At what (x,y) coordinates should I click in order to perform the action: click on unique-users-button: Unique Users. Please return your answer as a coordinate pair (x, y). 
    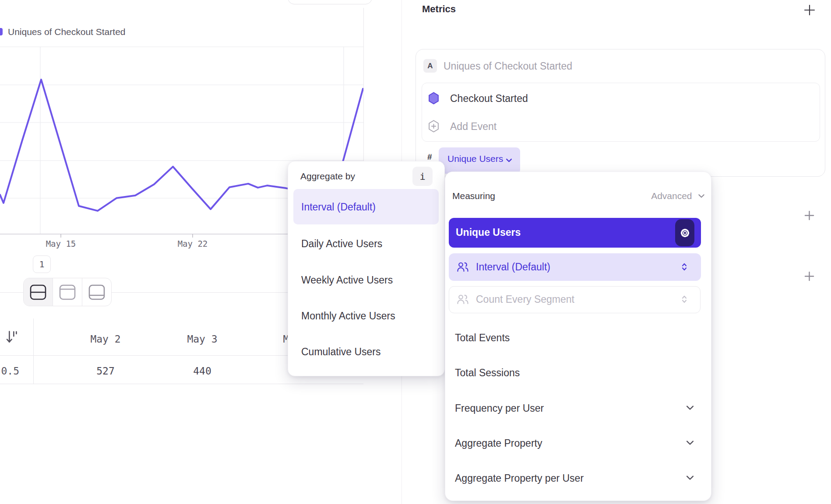
    Looking at the image, I should click on (575, 233).